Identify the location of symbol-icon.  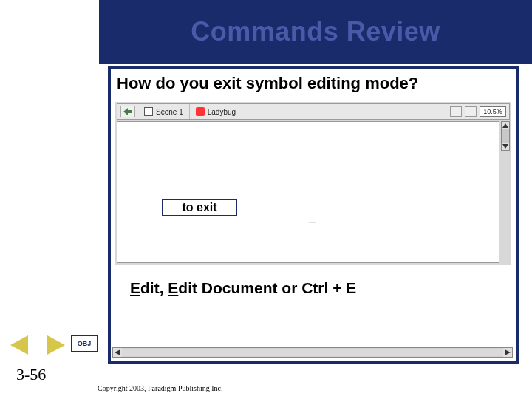
(200, 112).